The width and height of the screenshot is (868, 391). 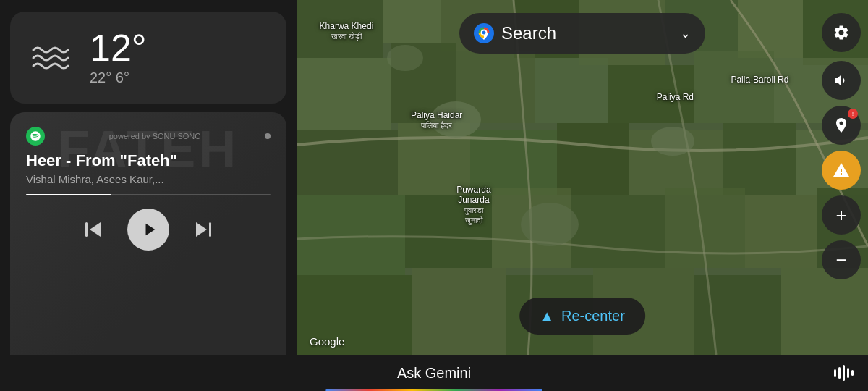 What do you see at coordinates (119, 48) in the screenshot?
I see `weather-temp-main: 12°` at bounding box center [119, 48].